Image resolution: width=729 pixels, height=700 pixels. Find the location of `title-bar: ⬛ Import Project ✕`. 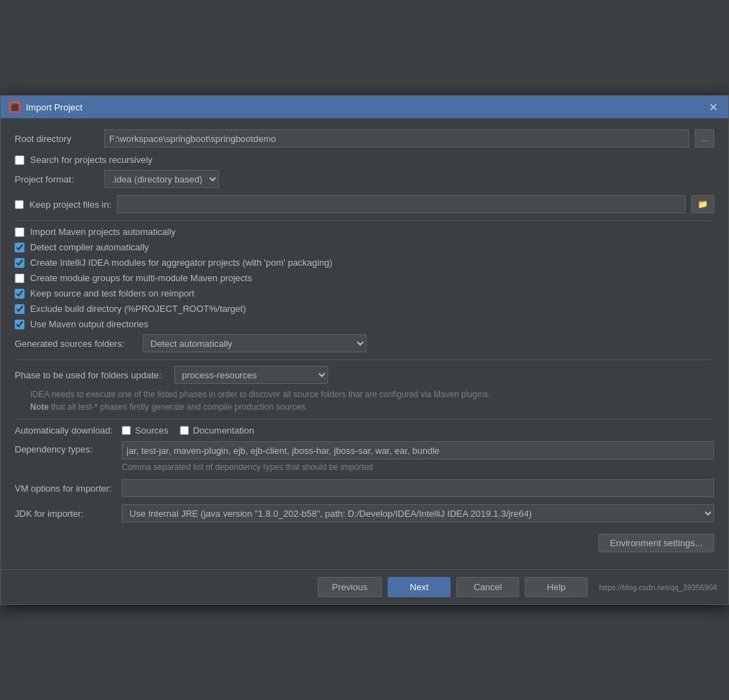

title-bar: ⬛ Import Project ✕ is located at coordinates (364, 107).